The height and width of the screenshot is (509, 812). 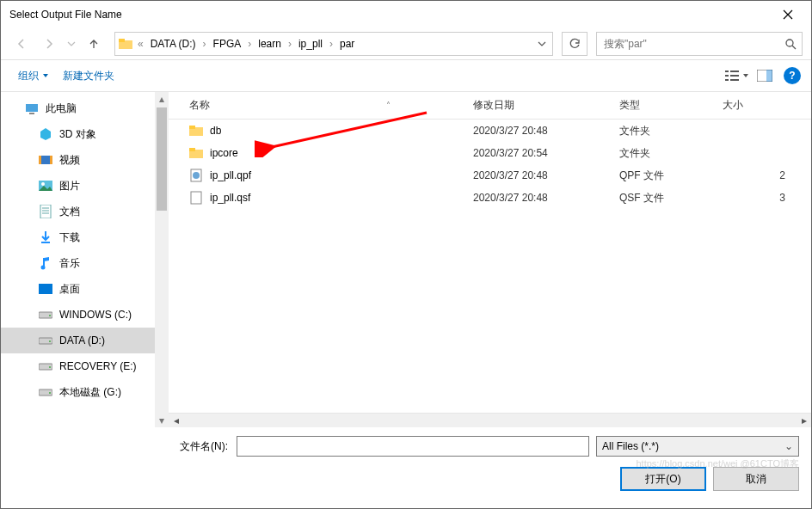 What do you see at coordinates (84, 160) in the screenshot?
I see `sidebar-item: 视频` at bounding box center [84, 160].